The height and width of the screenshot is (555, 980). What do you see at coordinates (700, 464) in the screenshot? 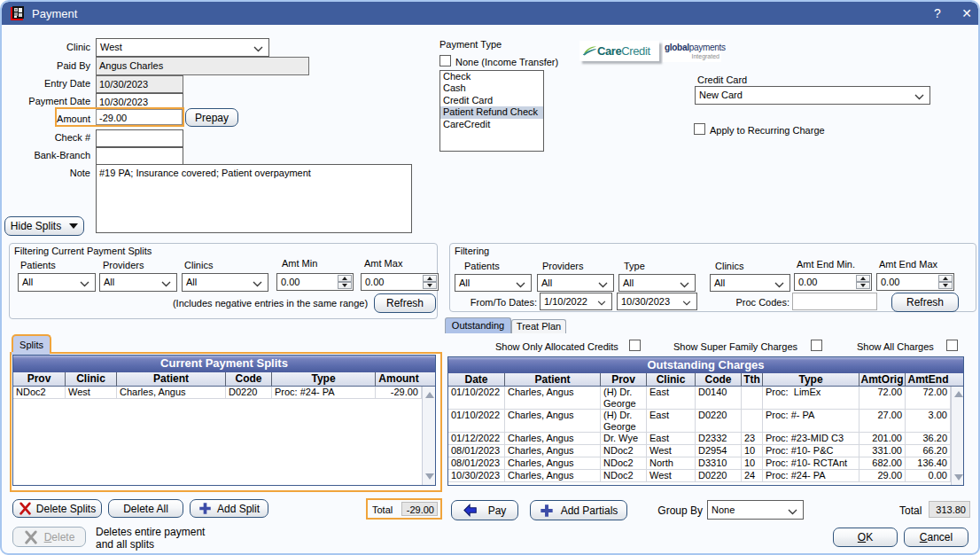
I see `outstanding-grid-row: 08/01/2023Charles, AngusNDoc2NorthD33101…` at bounding box center [700, 464].